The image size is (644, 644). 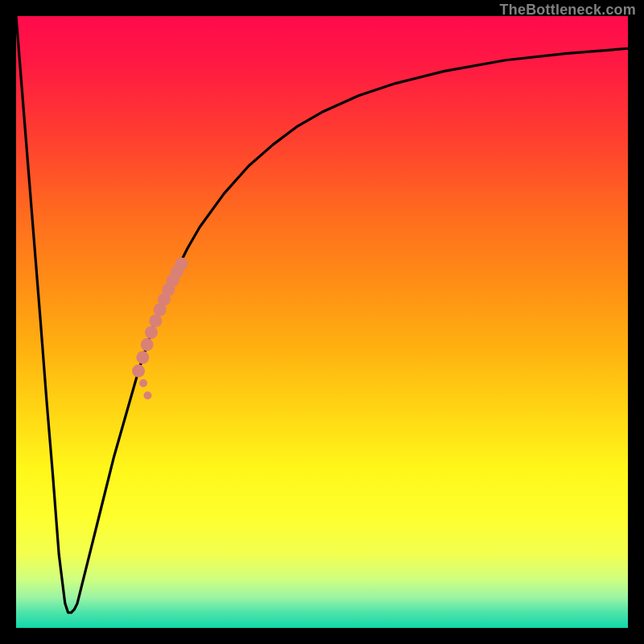 I want to click on curve-markers, so click(x=159, y=328).